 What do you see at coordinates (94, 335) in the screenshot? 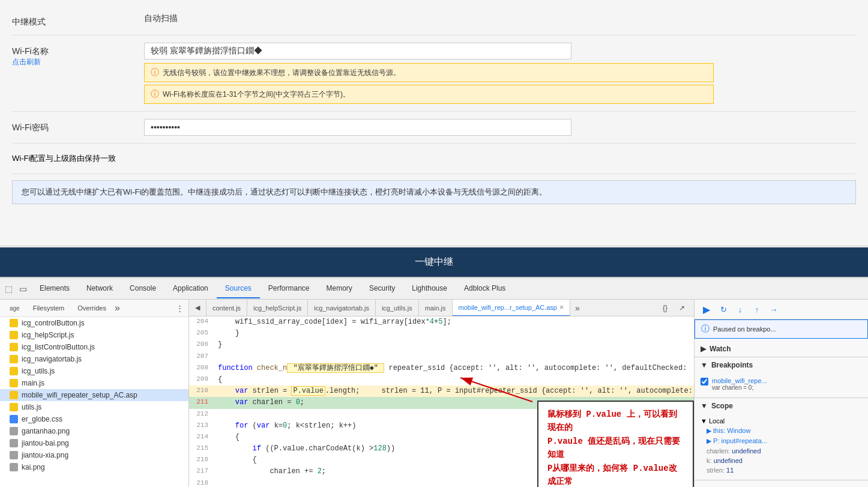
I see `file-item-icg-helpscript: icg_helpScript.js` at bounding box center [94, 335].